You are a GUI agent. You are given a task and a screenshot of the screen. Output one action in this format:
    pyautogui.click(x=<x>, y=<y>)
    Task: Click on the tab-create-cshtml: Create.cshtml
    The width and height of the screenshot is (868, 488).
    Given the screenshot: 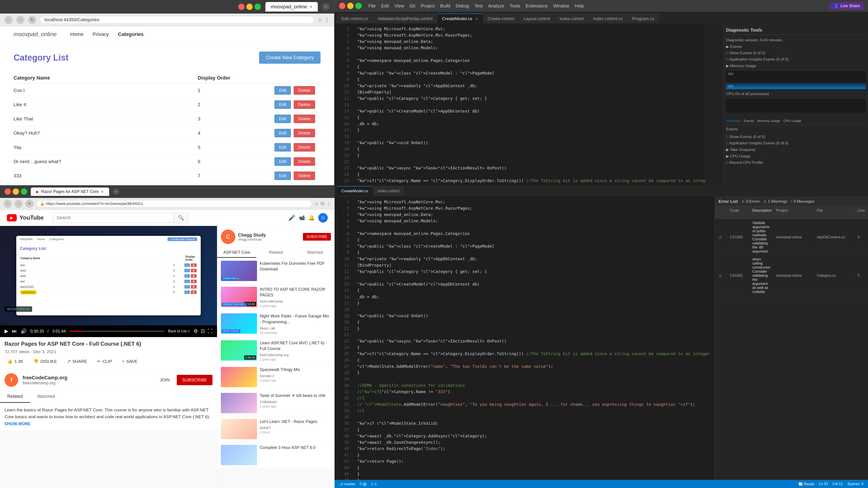 What is the action you would take?
    pyautogui.click(x=501, y=19)
    